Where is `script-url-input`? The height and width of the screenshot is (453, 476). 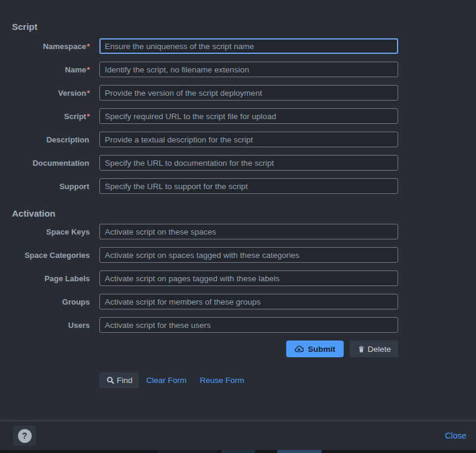 script-url-input is located at coordinates (249, 116).